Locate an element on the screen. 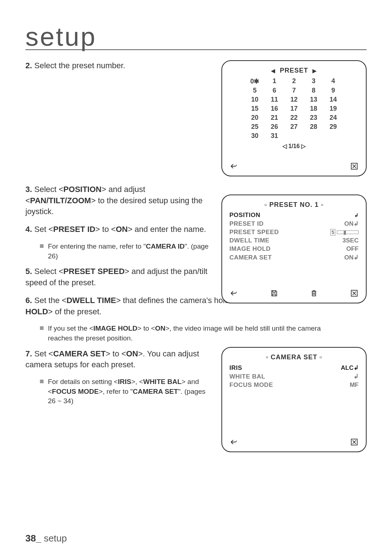 This screenshot has width=392, height=560. value: 3SEC is located at coordinates (351, 241).